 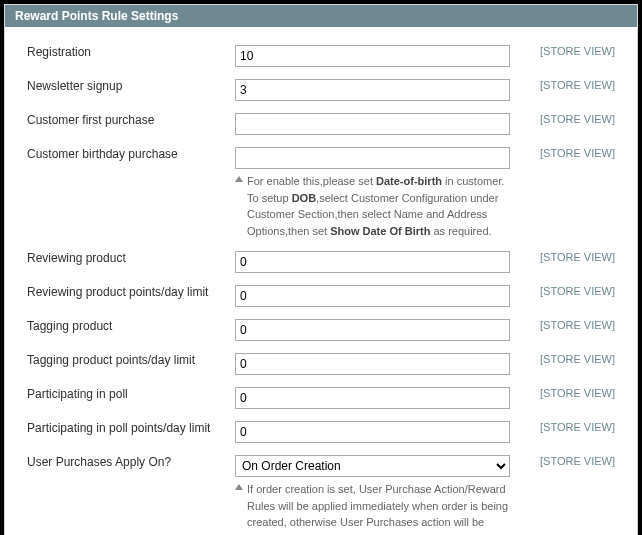 What do you see at coordinates (127, 330) in the screenshot?
I see `label-tag: Tagging product` at bounding box center [127, 330].